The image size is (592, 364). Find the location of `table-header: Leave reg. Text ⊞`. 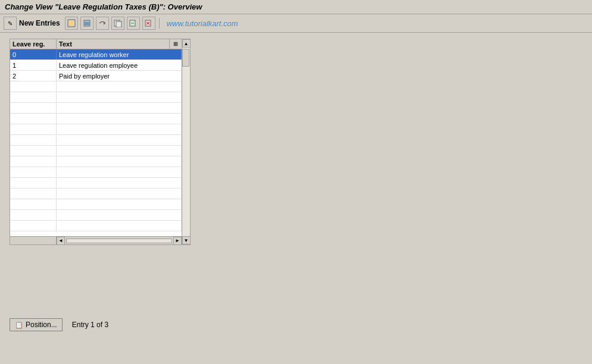

table-header: Leave reg. Text ⊞ is located at coordinates (96, 44).